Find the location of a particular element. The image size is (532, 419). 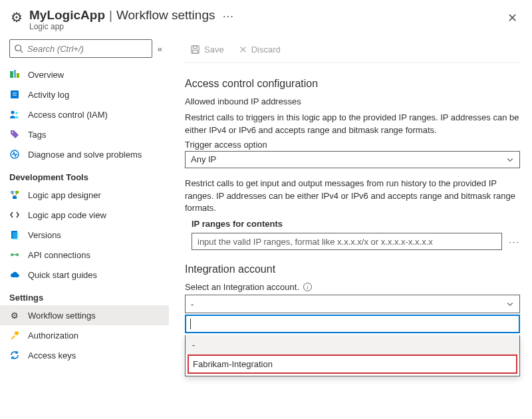

sidebar-item-access-keys: Access keys is located at coordinates (84, 355).